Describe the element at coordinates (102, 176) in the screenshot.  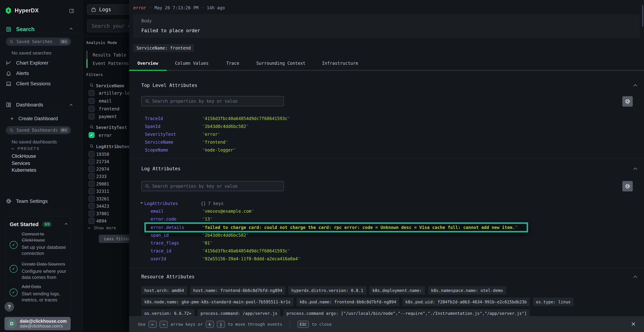
I see `filter-value: 2333` at that location.